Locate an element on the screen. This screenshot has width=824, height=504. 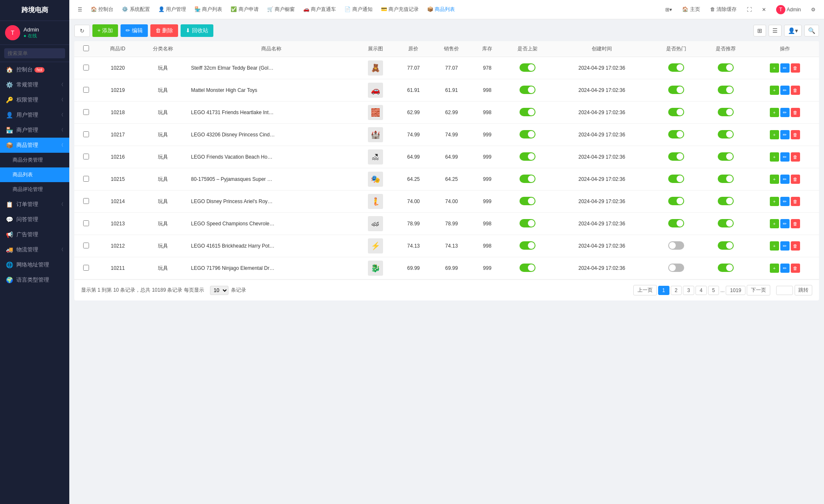
action-edit-4: ✏ is located at coordinates (785, 157).